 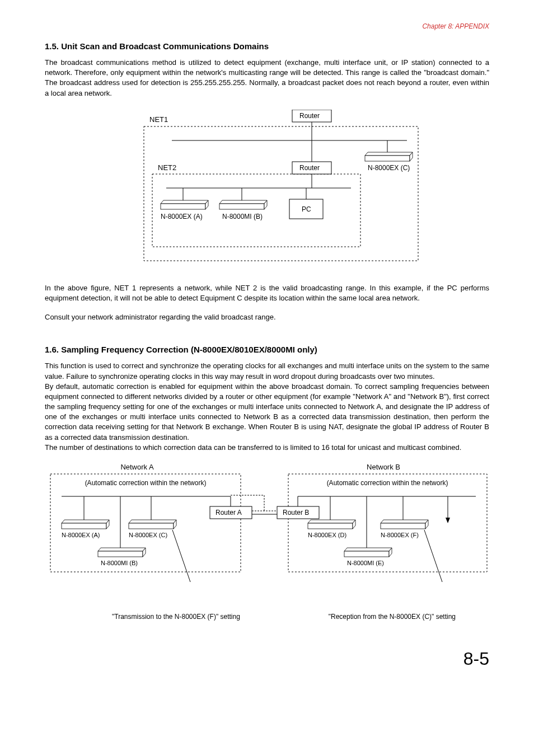 I want to click on device-b2-label: N-8000MI (B), so click(x=119, y=563).